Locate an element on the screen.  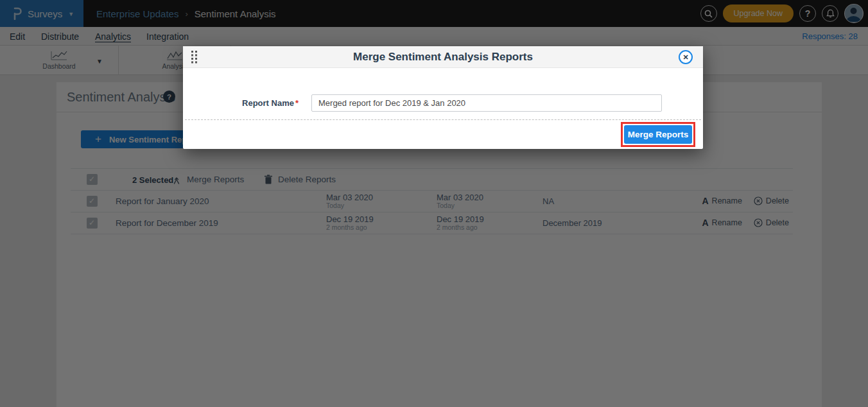
annotation-highlight: Merge Reports is located at coordinates (658, 135).